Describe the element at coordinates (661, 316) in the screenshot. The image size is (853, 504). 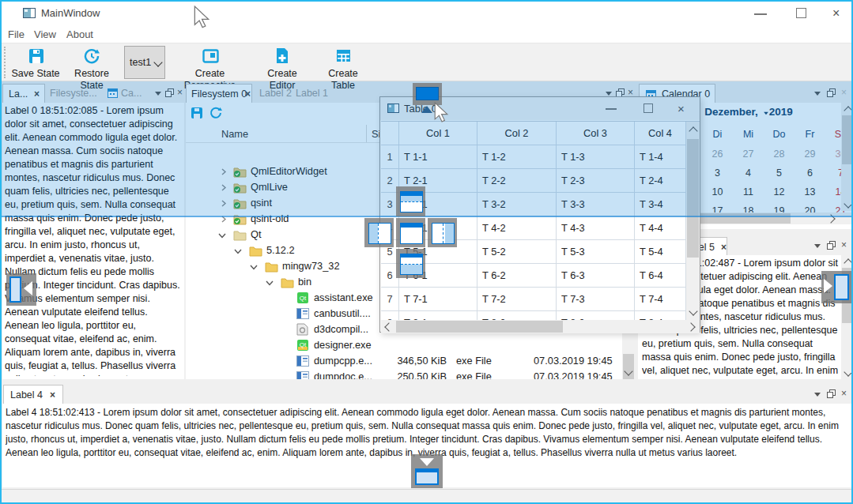
I see `table-cell: T 8-4` at that location.